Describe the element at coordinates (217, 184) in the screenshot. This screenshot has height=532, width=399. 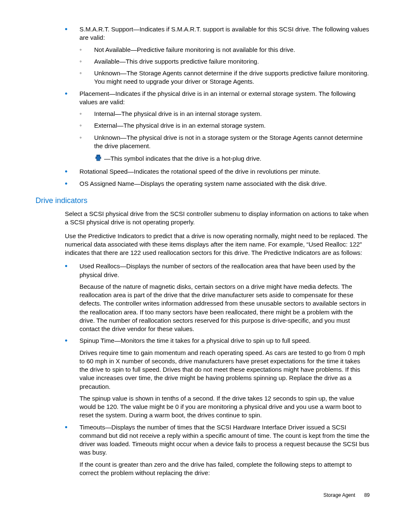
I see `list-item: OS Assigned Name—Displays the operating …` at that location.